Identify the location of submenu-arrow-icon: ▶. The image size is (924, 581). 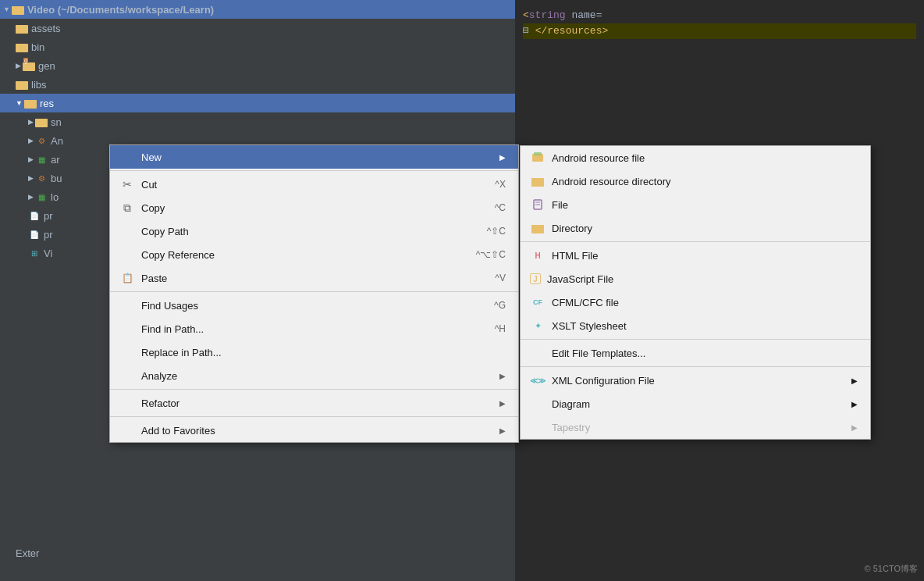
(503, 158).